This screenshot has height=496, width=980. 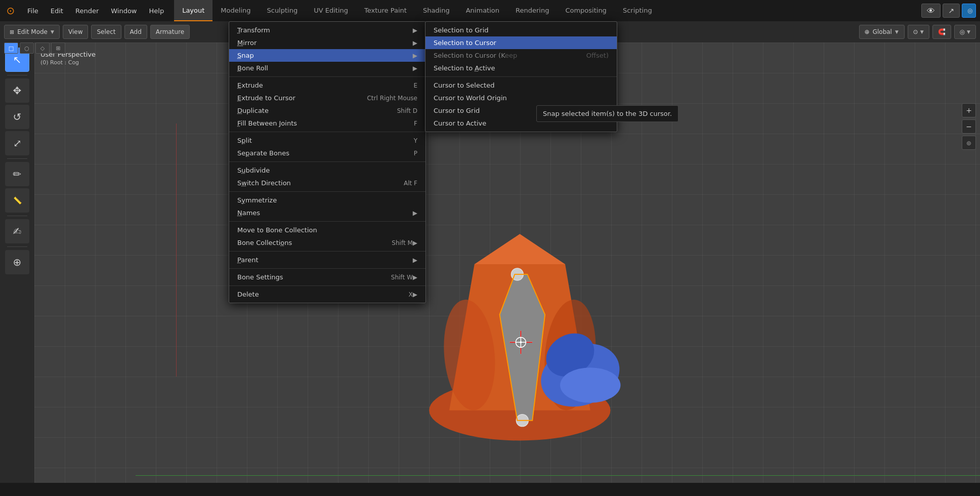 What do you see at coordinates (17, 231) in the screenshot?
I see `tool-annotate: ✍` at bounding box center [17, 231].